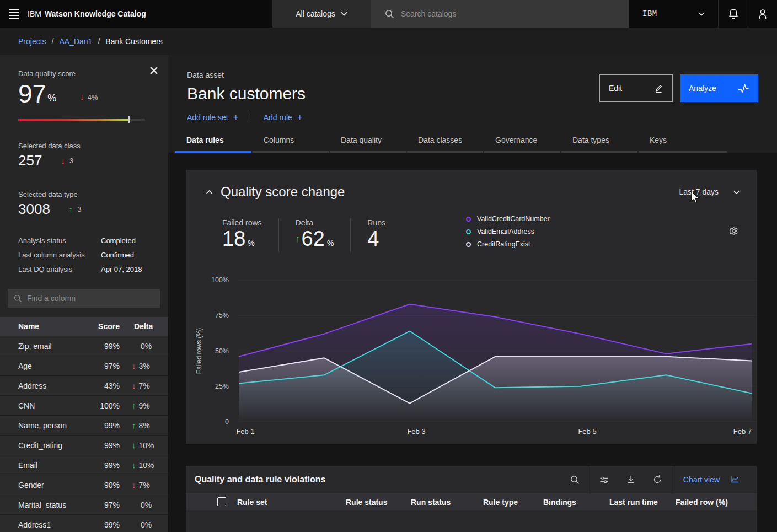  What do you see at coordinates (43, 326) in the screenshot?
I see `header-name: Name` at bounding box center [43, 326].